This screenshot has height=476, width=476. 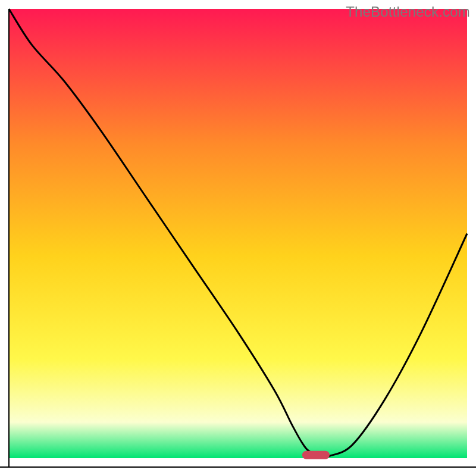 I want to click on optimal-marker, so click(x=316, y=455).